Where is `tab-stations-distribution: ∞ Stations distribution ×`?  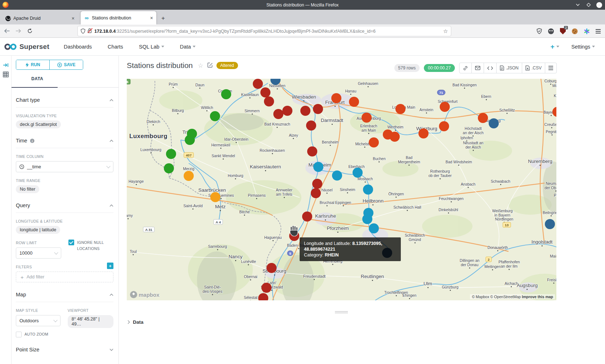
tab-stations-distribution: ∞ Stations distribution × is located at coordinates (118, 18).